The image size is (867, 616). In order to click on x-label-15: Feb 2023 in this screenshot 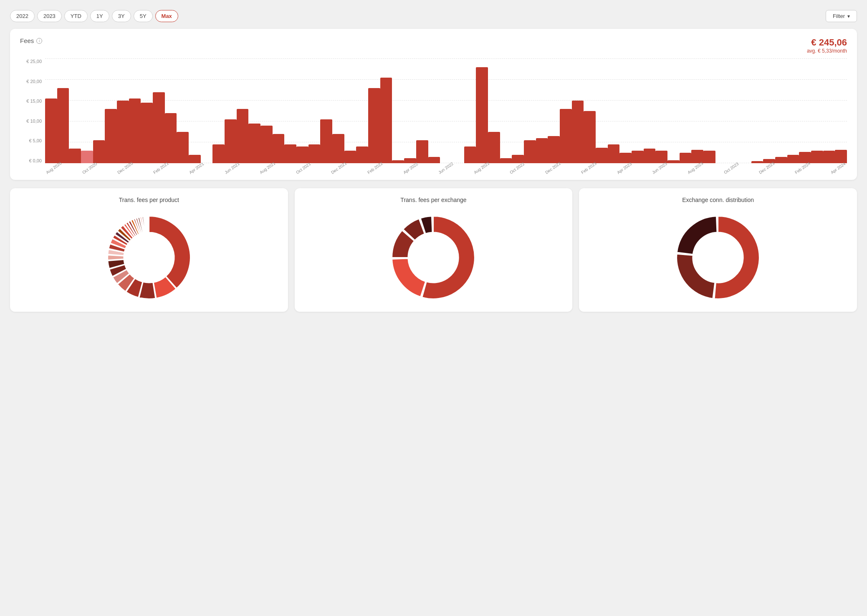, I will do `click(589, 168)`.